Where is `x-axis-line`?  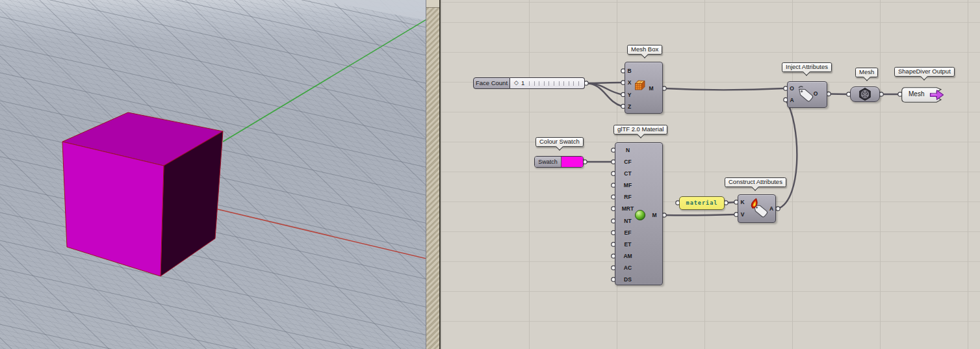 x-axis-line is located at coordinates (322, 234).